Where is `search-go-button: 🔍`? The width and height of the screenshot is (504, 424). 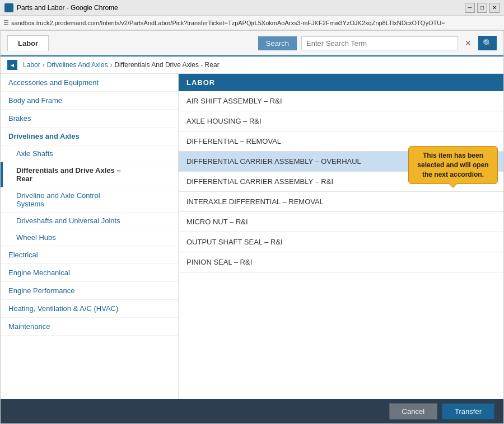
search-go-button: 🔍 is located at coordinates (487, 43).